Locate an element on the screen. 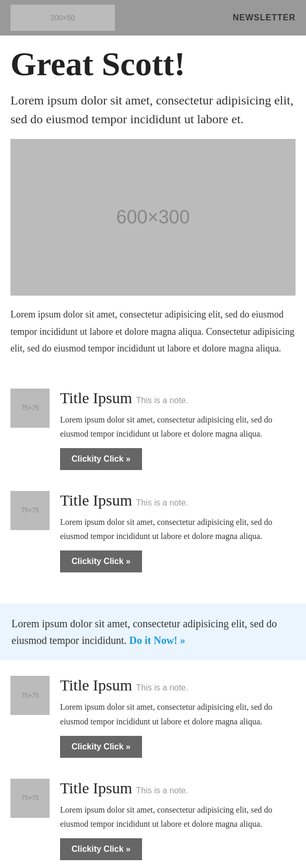  card-title-1: Title Ipsum This is a note. is located at coordinates (178, 398).